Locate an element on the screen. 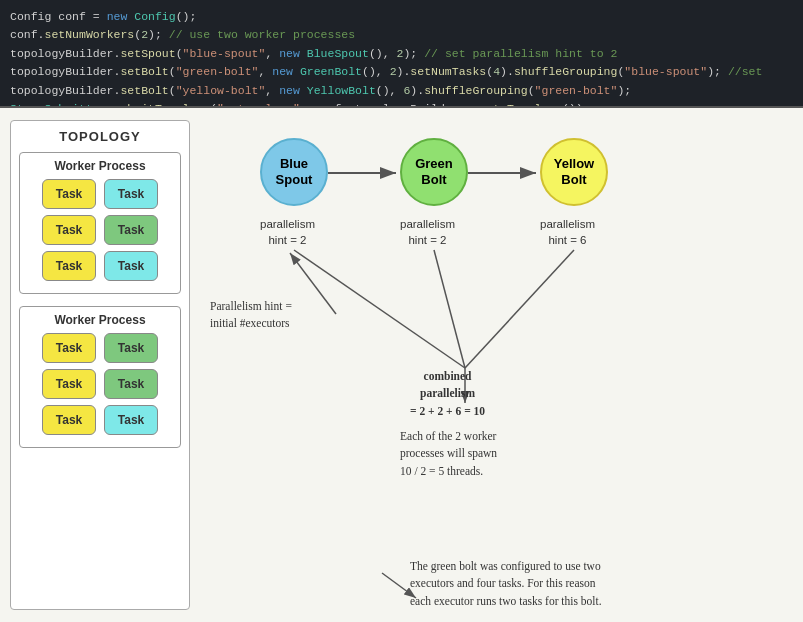  threads-annotation: Each of the 2 worker processes will spaw… is located at coordinates (448, 454).